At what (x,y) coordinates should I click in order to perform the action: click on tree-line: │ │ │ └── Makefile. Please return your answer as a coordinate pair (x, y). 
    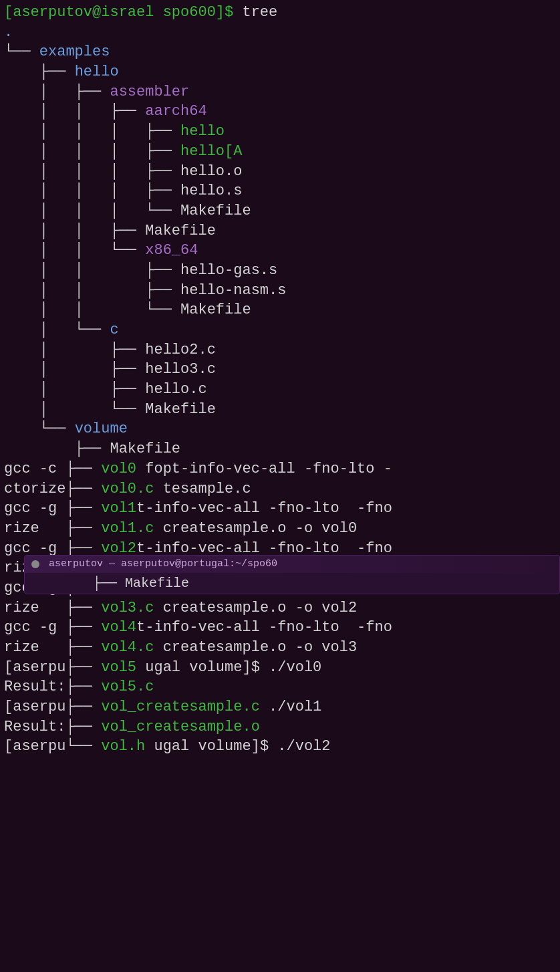
    Looking at the image, I should click on (280, 211).